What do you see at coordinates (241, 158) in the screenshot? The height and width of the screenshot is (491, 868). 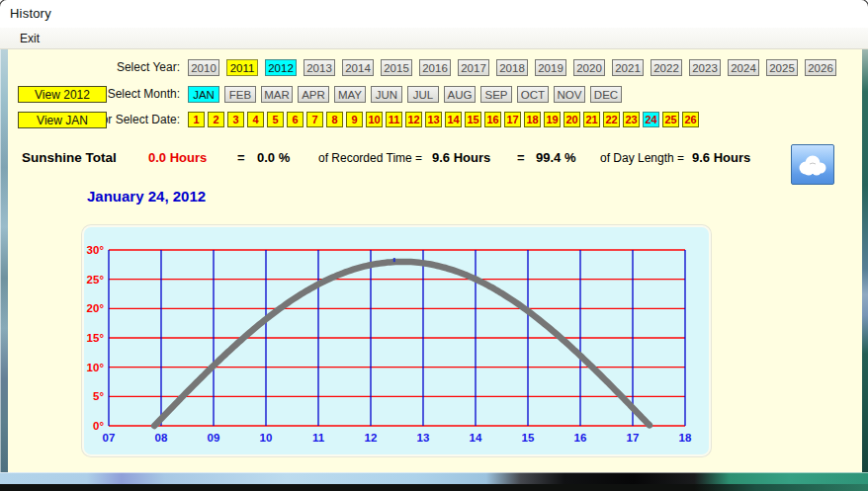 I see `equals-sign-1: =` at bounding box center [241, 158].